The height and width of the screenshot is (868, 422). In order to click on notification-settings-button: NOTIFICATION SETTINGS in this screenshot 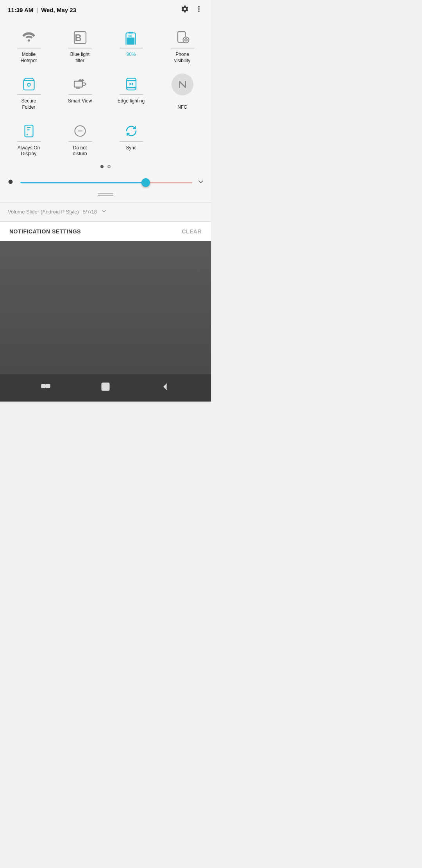, I will do `click(45, 231)`.